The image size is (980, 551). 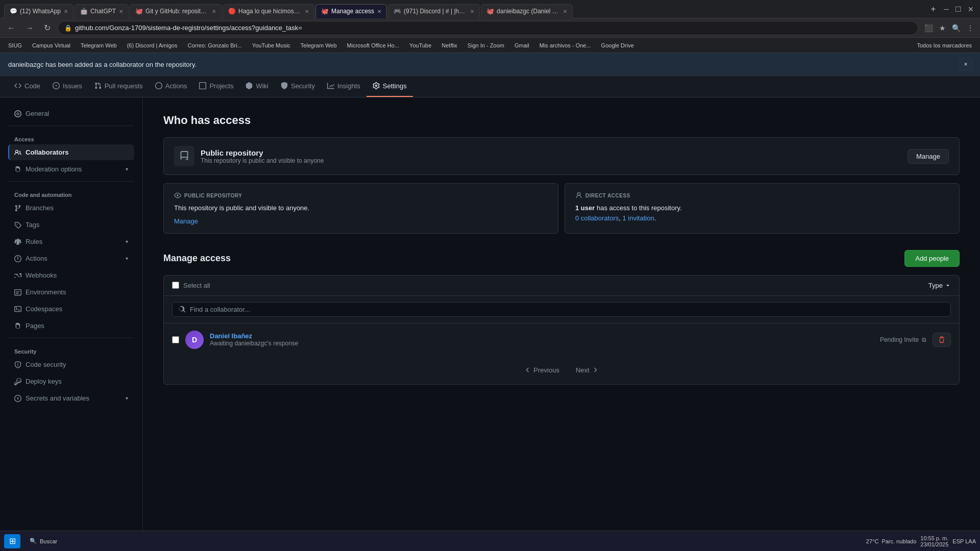 What do you see at coordinates (597, 218) in the screenshot?
I see `collaborators-link: 0 collaborators` at bounding box center [597, 218].